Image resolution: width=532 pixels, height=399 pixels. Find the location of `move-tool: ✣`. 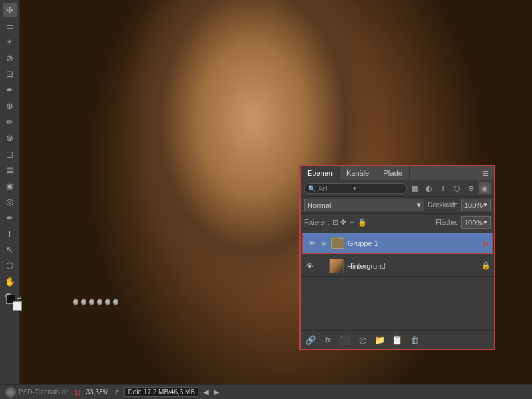

move-tool: ✣ is located at coordinates (10, 10).